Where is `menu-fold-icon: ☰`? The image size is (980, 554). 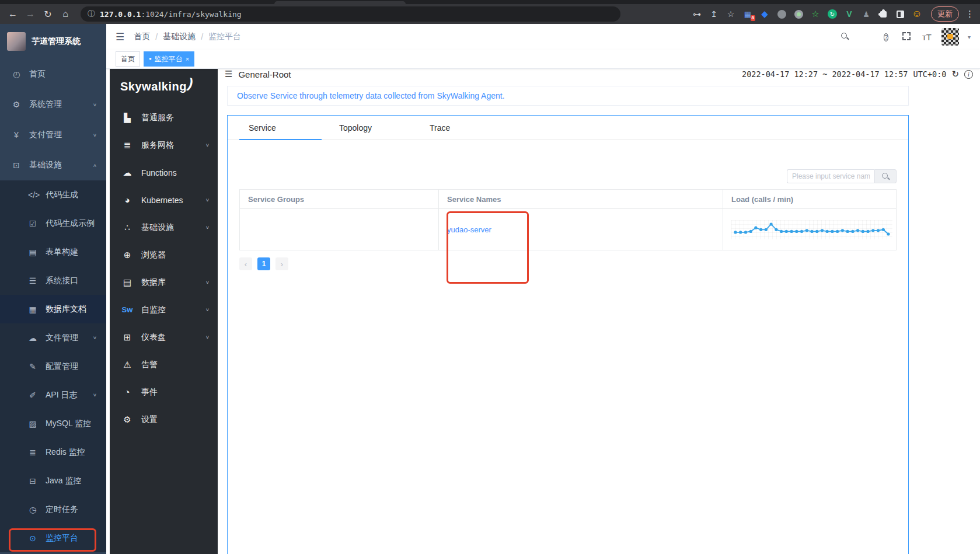
menu-fold-icon: ☰ is located at coordinates (229, 74).